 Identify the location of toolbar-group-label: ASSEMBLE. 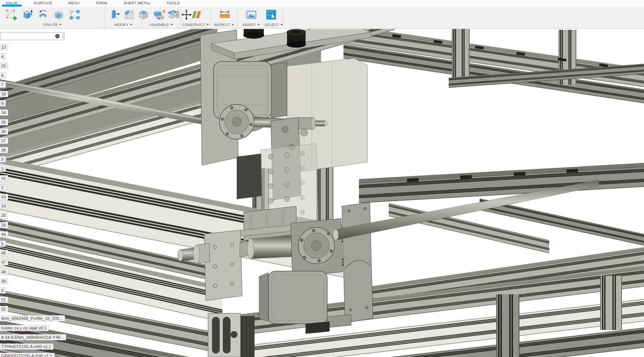
(161, 25).